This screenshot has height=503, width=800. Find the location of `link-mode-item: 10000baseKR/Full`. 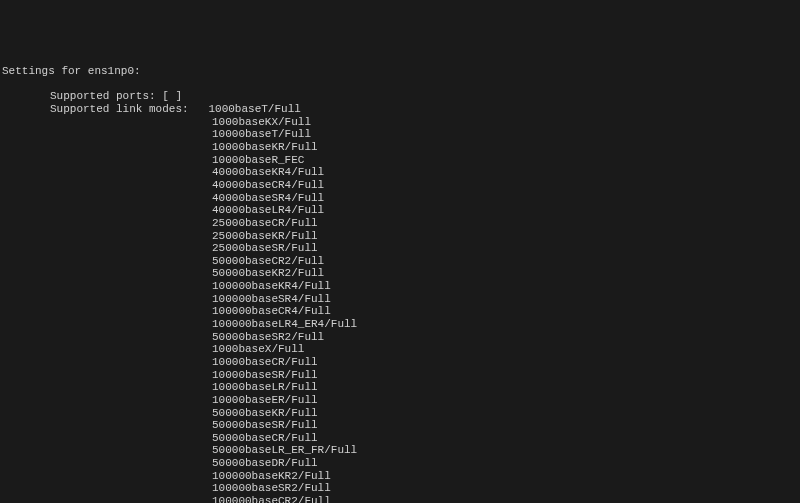

link-mode-item: 10000baseKR/Full is located at coordinates (400, 148).